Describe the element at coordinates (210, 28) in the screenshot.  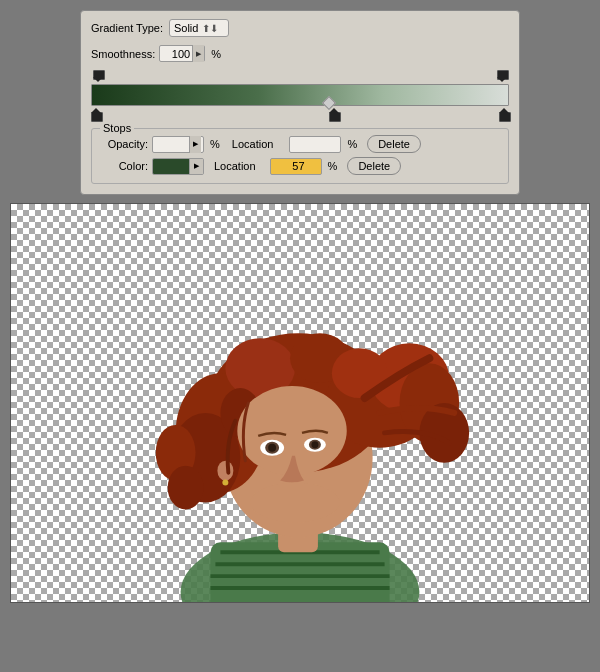
I see `gradient-type-arrow-icon: ⬆⬇` at that location.